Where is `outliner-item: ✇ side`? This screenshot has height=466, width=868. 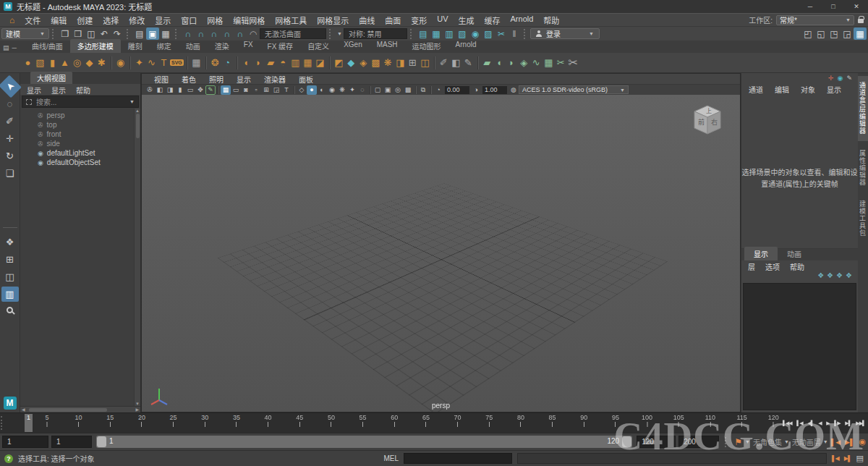
outliner-item: ✇ side is located at coordinates (77, 143).